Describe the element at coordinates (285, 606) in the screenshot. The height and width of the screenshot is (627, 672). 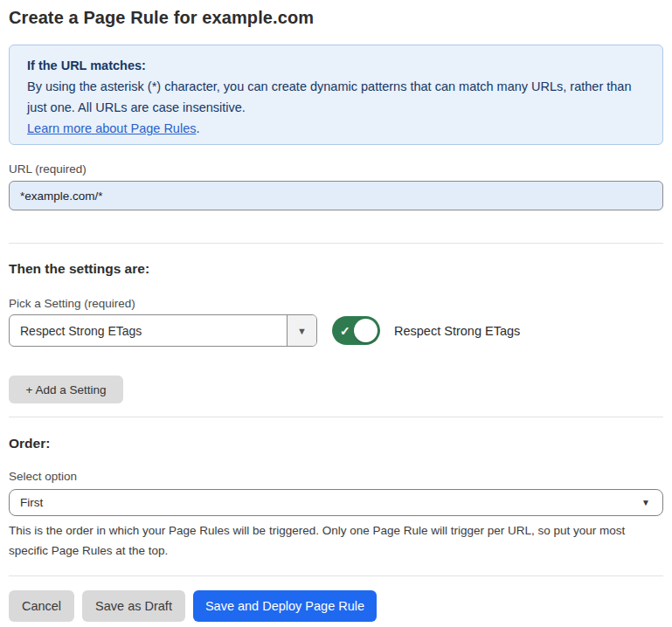
I see `save-and-deploy-button: Save and Deploy Page Rule` at that location.